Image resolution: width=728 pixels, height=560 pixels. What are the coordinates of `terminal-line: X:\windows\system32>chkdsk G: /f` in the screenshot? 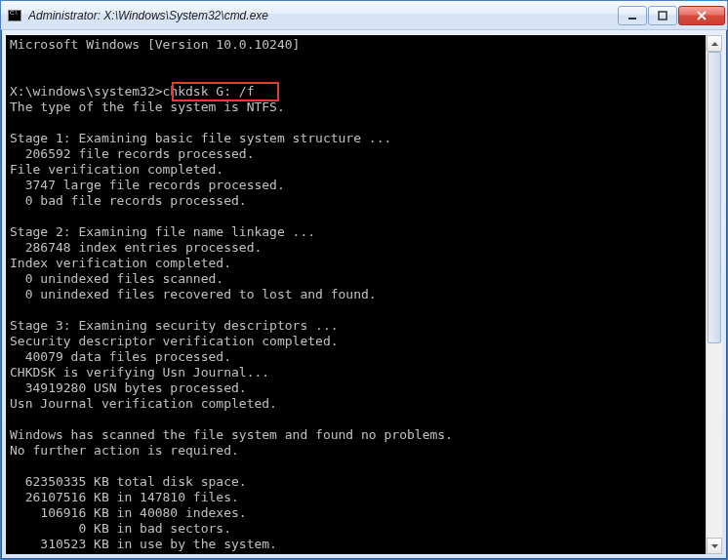 It's located at (357, 92).